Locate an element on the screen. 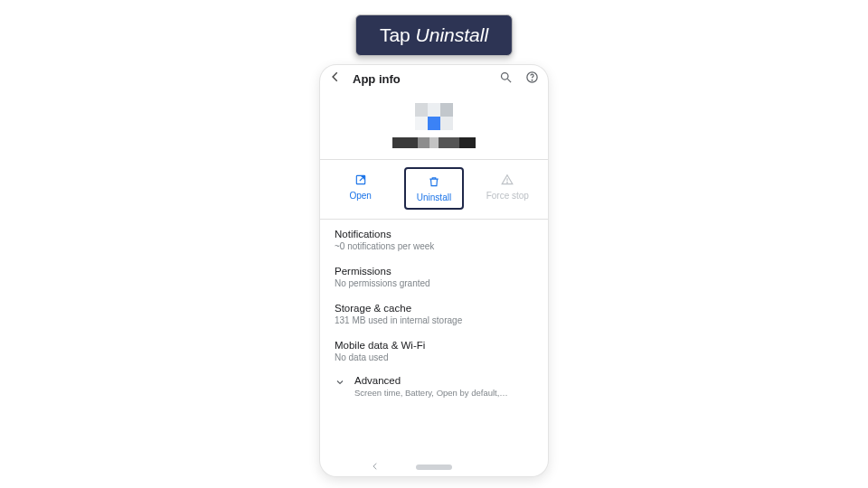 This screenshot has width=868, height=488. mobile-row: Mobile data & Wi-Fi No data used is located at coordinates (434, 349).